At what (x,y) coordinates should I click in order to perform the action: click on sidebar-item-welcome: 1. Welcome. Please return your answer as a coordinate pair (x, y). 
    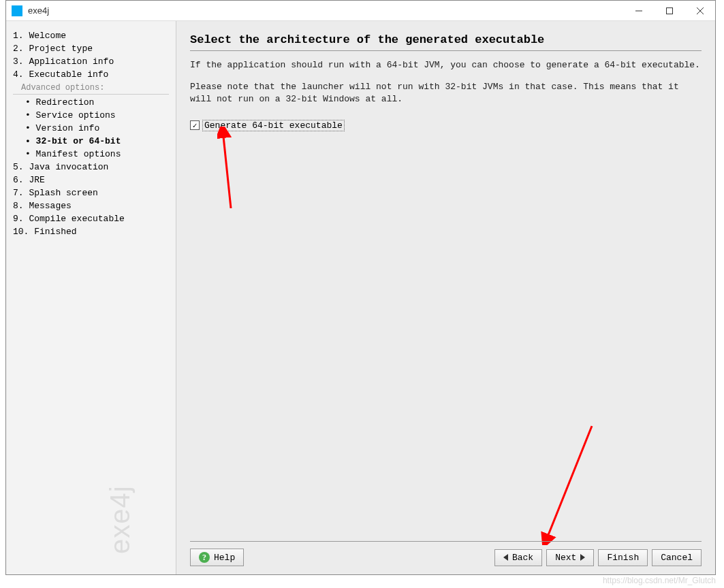
    Looking at the image, I should click on (91, 35).